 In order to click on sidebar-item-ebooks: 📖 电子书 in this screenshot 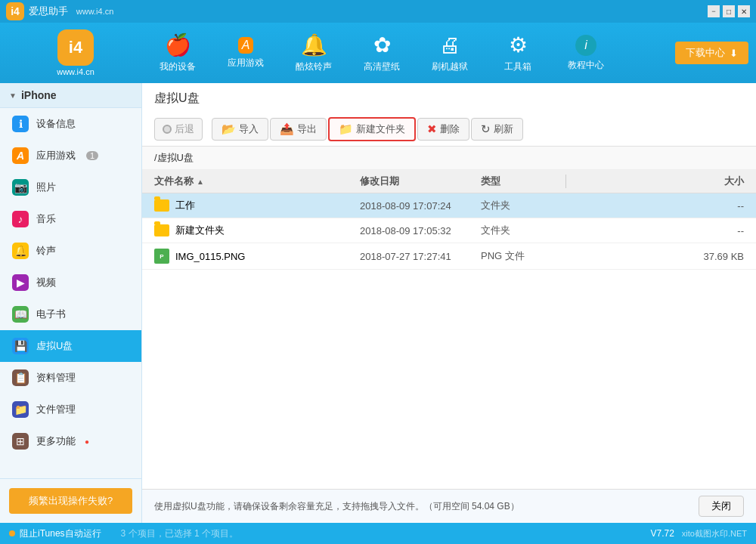, I will do `click(71, 314)`.